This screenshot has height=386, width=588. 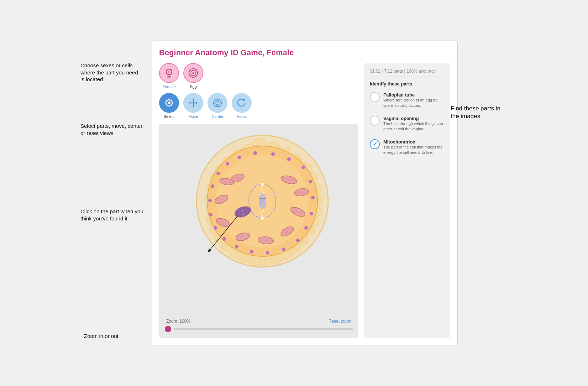 I want to click on zoom-track, so click(x=263, y=329).